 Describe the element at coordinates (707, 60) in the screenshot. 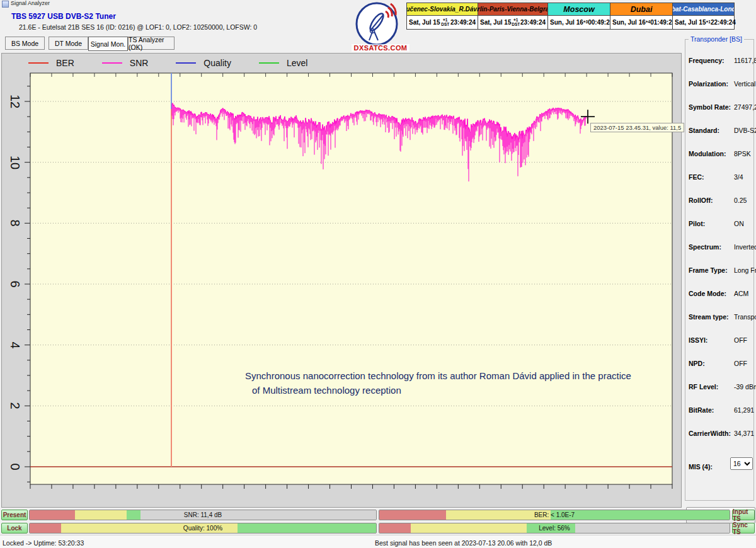

I see `field-label: Frequency:` at that location.